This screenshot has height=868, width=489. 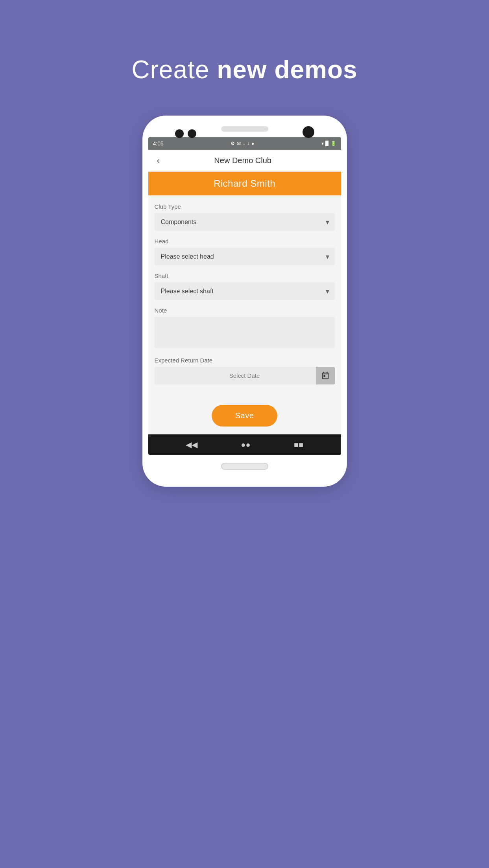 What do you see at coordinates (245, 222) in the screenshot?
I see `club-type-select: Components` at bounding box center [245, 222].